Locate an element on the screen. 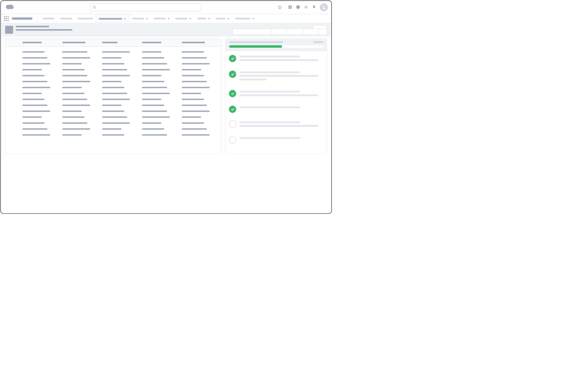  favorite-icon is located at coordinates (281, 7).